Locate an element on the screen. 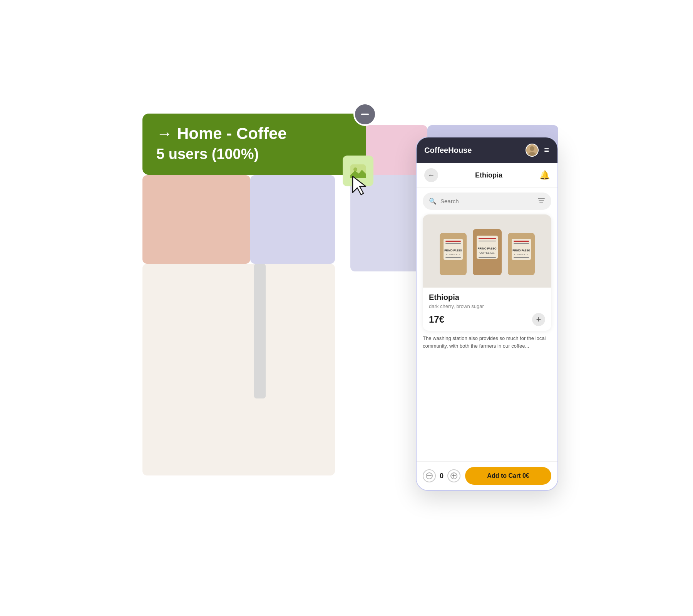 Image resolution: width=693 pixels, height=616 pixels. coffee-bags-illustration: PRIMO PASSO COFFEE CO. PRIMO PASSO COFFE… is located at coordinates (487, 251).